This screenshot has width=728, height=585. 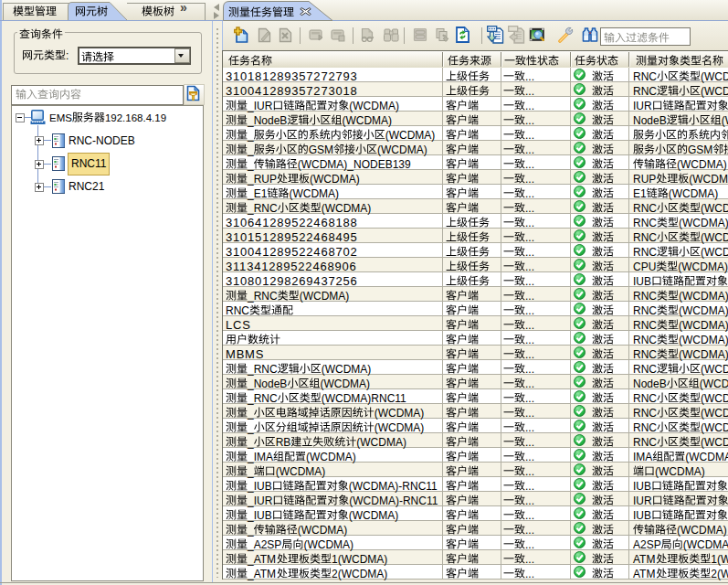 What do you see at coordinates (639, 193) in the screenshot?
I see `svg-text: E1` at bounding box center [639, 193].